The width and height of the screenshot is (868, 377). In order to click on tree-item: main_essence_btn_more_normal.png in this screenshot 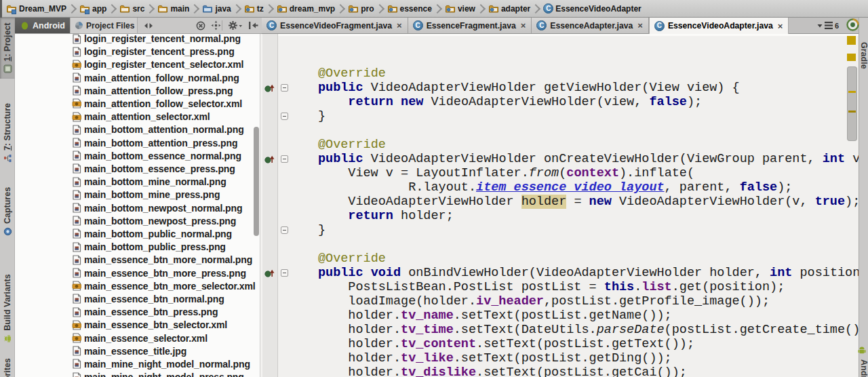, I will do `click(134, 260)`.